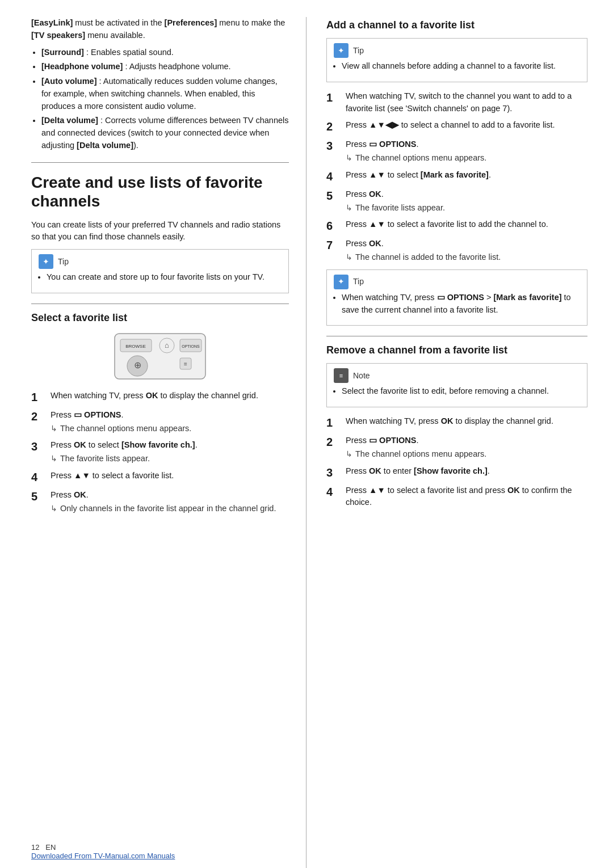 This screenshot has height=868, width=613. Describe the element at coordinates (160, 271) in the screenshot. I see `tip-box-1: Tip You can create and store up to four …` at that location.